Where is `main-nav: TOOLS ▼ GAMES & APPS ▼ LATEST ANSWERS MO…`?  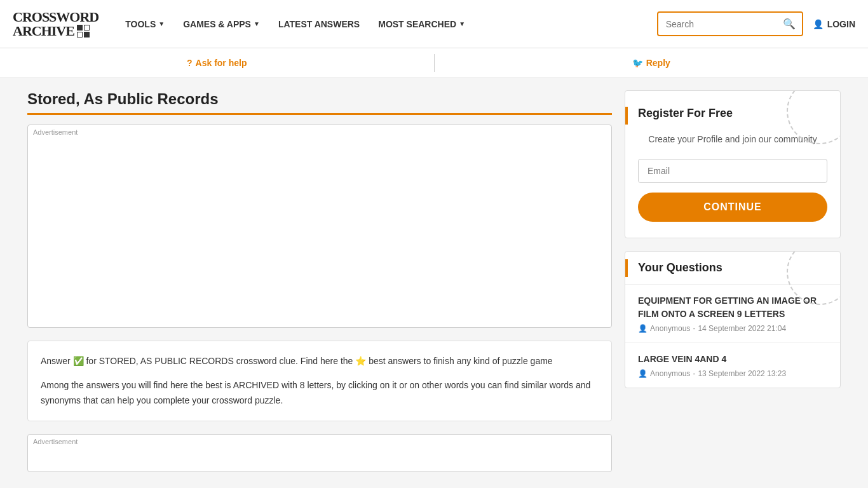
main-nav: TOOLS ▼ GAMES & APPS ▼ LATEST ANSWERS MO… is located at coordinates (387, 24).